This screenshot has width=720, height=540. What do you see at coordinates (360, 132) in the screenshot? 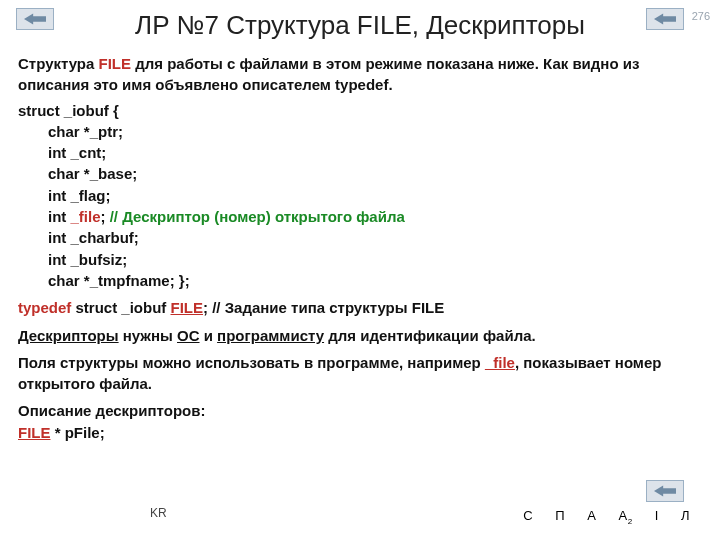
I see `field-ptr: char *_ptr;` at bounding box center [360, 132].